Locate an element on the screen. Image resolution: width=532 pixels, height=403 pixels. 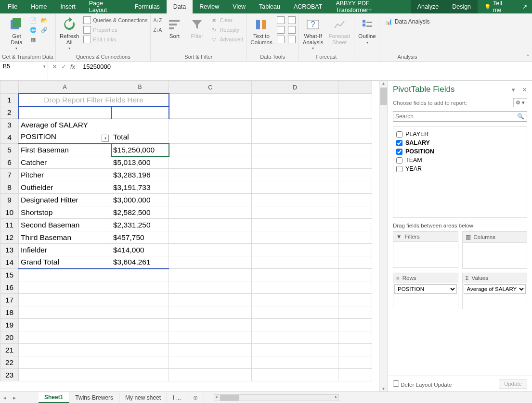
forecast-sheet-button: Forecast Sheet is located at coordinates (340, 31).